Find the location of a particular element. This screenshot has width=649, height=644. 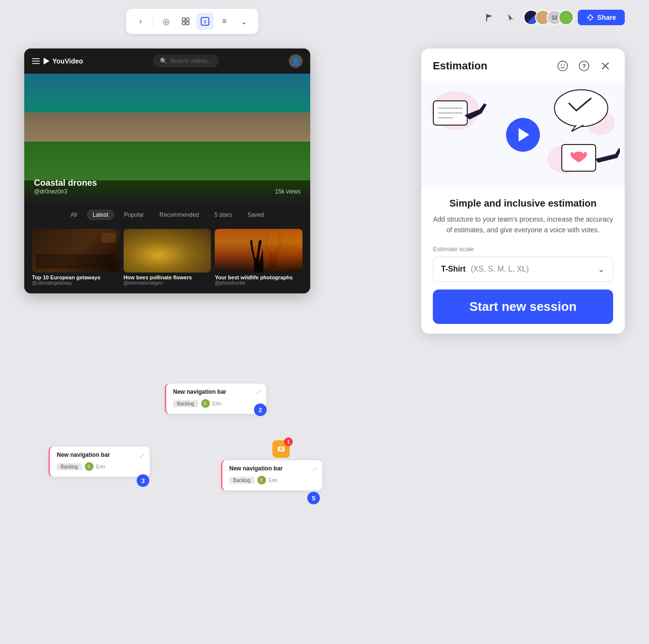

video-card-2: How bees pollinate flowers @internationa… is located at coordinates (168, 257).